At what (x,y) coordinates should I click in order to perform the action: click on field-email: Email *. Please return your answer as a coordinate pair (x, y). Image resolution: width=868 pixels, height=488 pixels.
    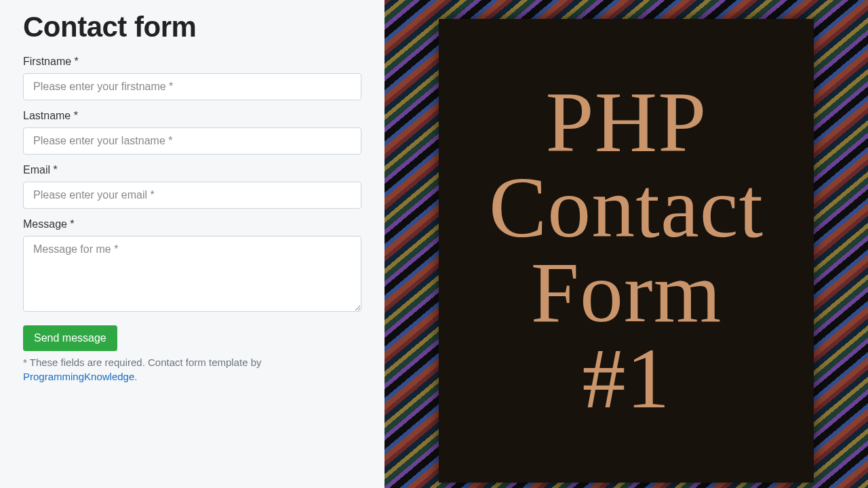
    Looking at the image, I should click on (193, 186).